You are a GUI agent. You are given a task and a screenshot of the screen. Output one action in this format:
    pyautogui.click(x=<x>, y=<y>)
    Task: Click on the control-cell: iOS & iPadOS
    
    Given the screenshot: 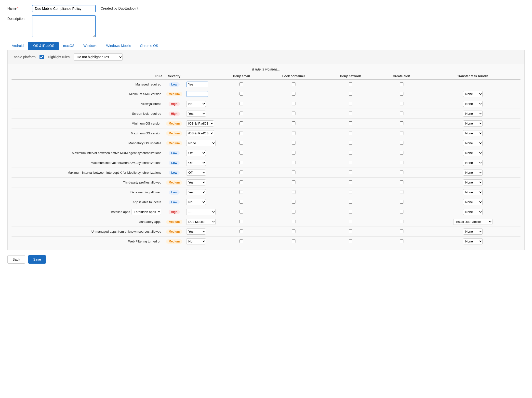 What is the action you would take?
    pyautogui.click(x=201, y=133)
    